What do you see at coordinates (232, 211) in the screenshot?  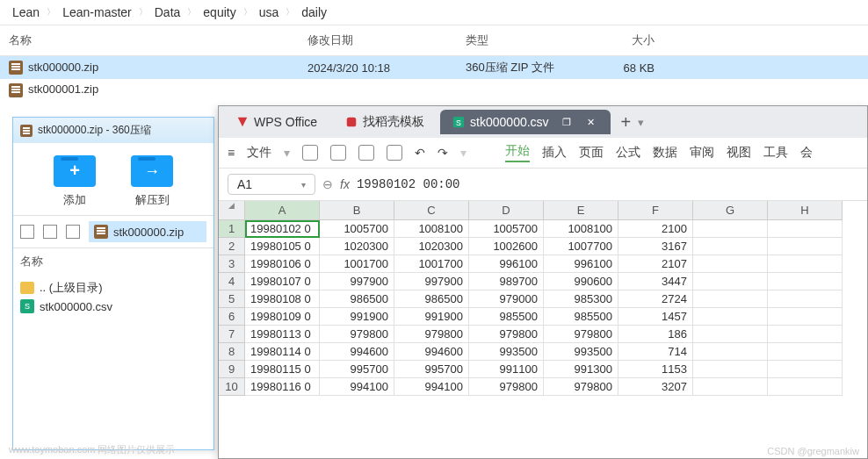 I see `select-all-corner: ◢` at bounding box center [232, 211].